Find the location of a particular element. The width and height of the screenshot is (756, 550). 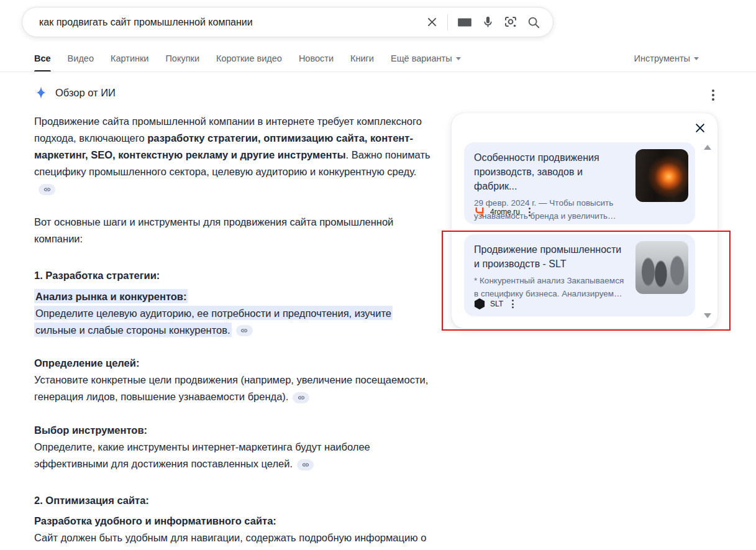

subsection-title: Выбор инструментов: is located at coordinates (234, 430).